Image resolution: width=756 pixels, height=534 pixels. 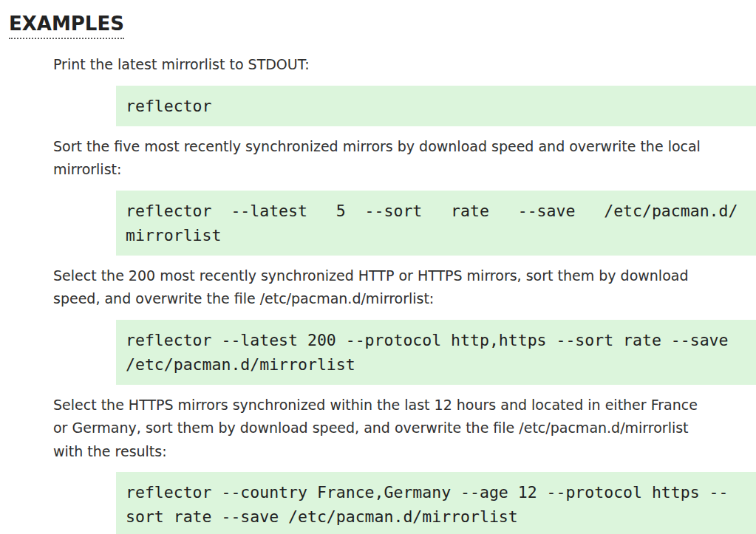 What do you see at coordinates (383, 24) in the screenshot?
I see `section-heading: EXAMPLES` at bounding box center [383, 24].